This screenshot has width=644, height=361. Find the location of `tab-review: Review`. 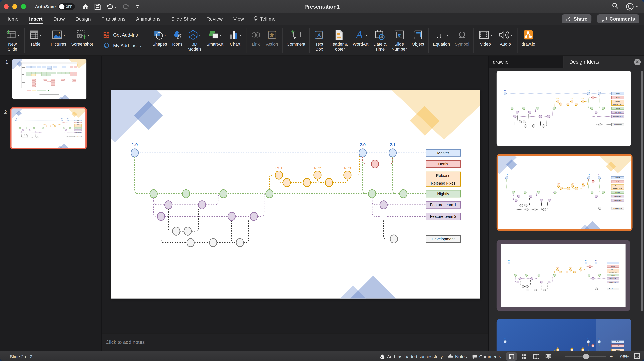

tab-review: Review is located at coordinates (214, 19).